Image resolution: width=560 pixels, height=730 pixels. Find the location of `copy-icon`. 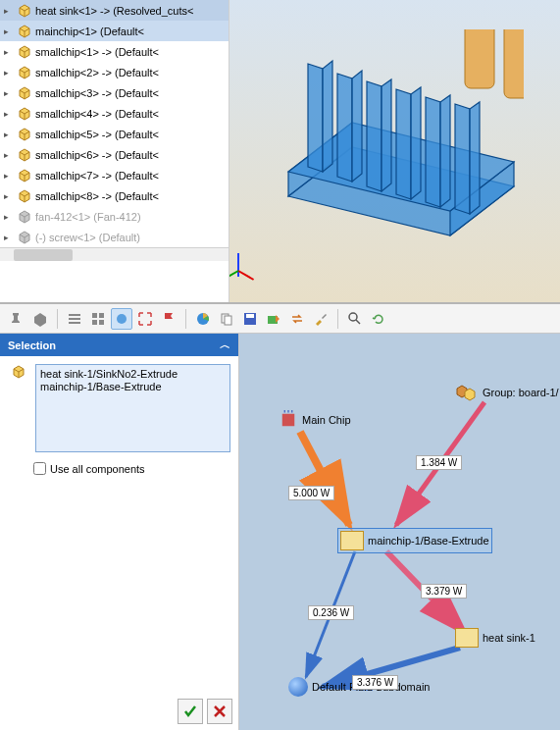

copy-icon is located at coordinates (227, 319).